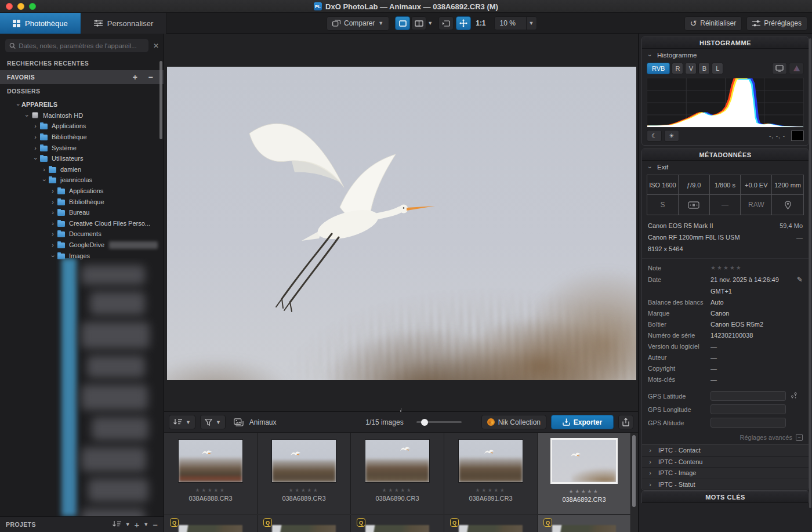 The height and width of the screenshot is (532, 812). What do you see at coordinates (514, 422) in the screenshot?
I see `nik-collection-button: Nik Collection` at bounding box center [514, 422].